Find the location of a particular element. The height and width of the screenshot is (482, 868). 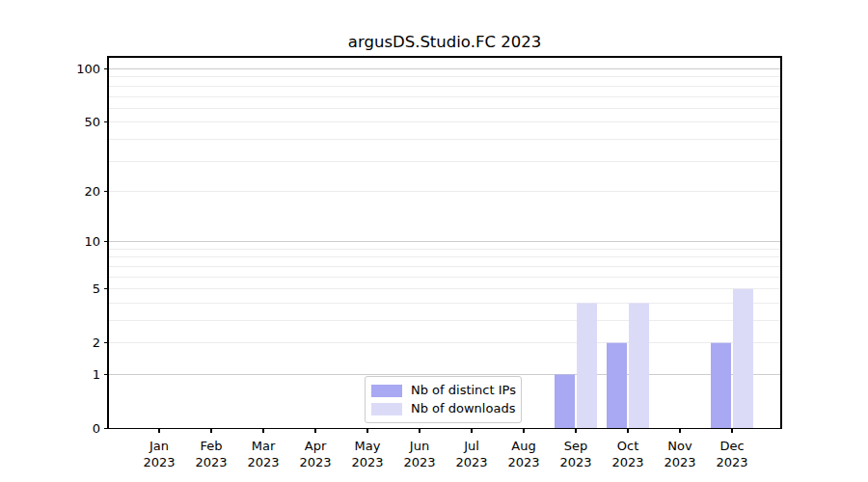

legend-label-distinct-ips: Nb of distinct IPs is located at coordinates (463, 390).